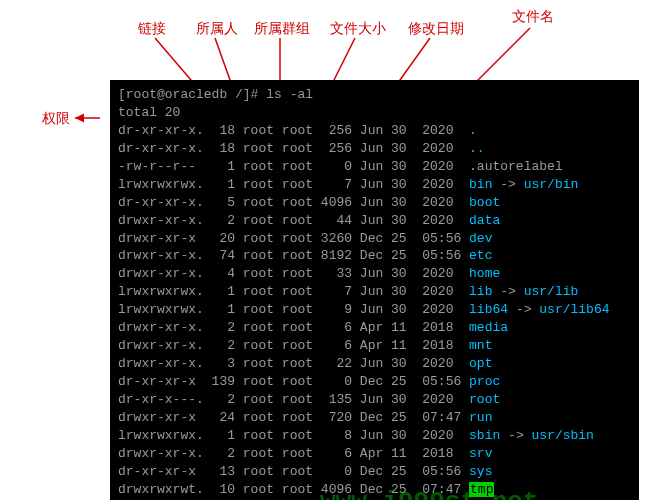 This screenshot has height=500, width=669. What do you see at coordinates (282, 29) in the screenshot?
I see `label-group: 所属群组` at bounding box center [282, 29].